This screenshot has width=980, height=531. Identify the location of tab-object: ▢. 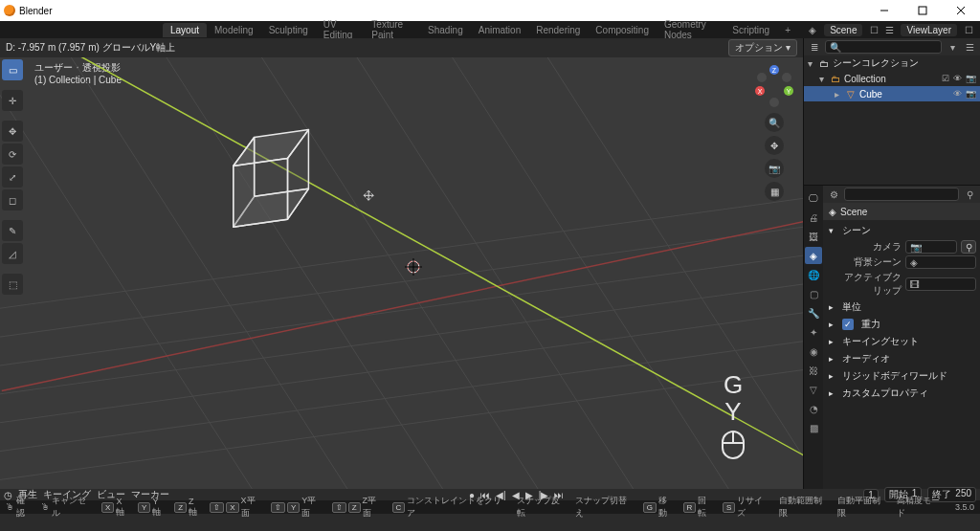
(813, 294).